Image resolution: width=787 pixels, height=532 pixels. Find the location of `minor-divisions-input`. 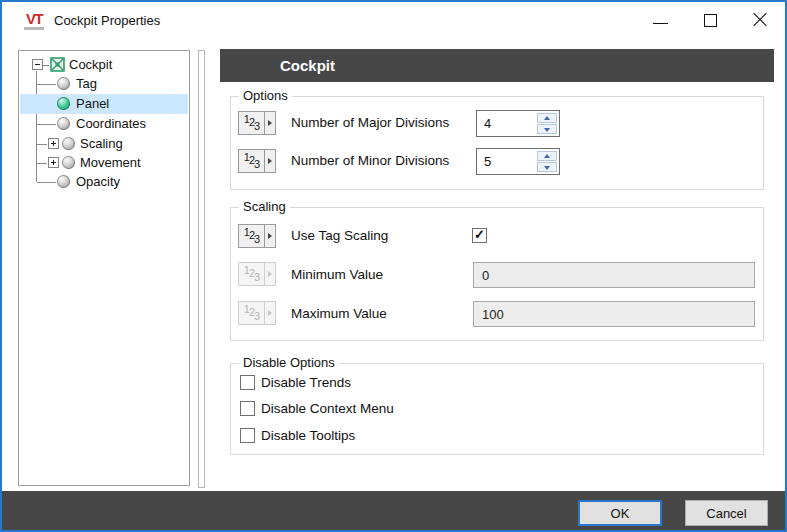

minor-divisions-input is located at coordinates (506, 162).